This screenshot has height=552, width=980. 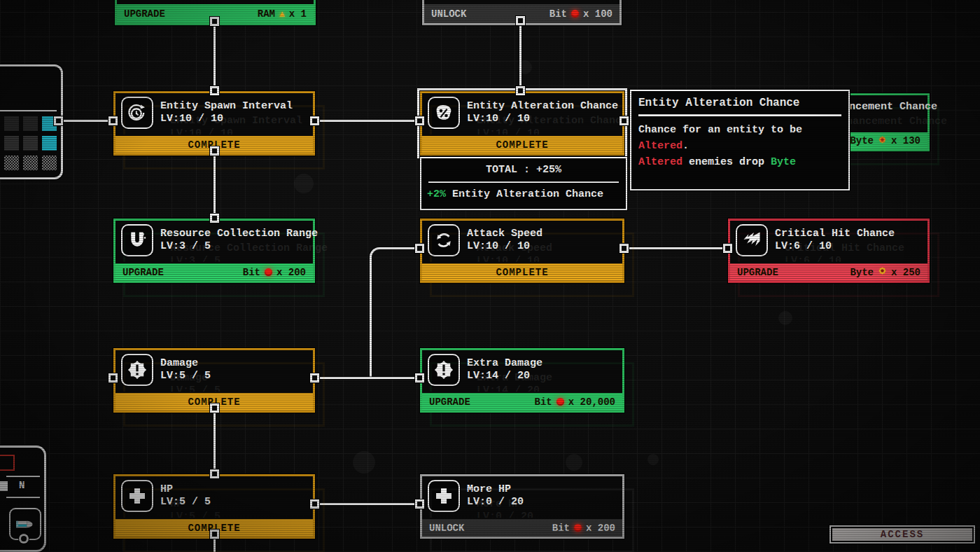 I want to click on status-label: COMPLETE, so click(x=522, y=145).